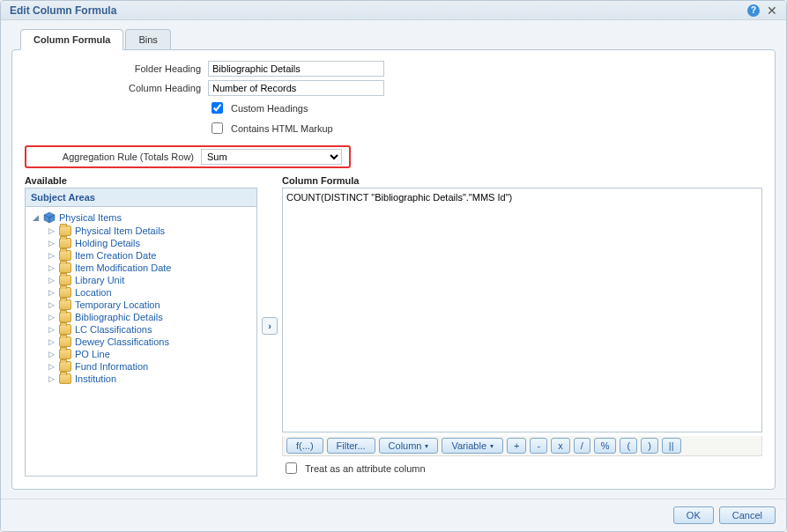 The image size is (787, 532). I want to click on rparen-button: ), so click(650, 446).